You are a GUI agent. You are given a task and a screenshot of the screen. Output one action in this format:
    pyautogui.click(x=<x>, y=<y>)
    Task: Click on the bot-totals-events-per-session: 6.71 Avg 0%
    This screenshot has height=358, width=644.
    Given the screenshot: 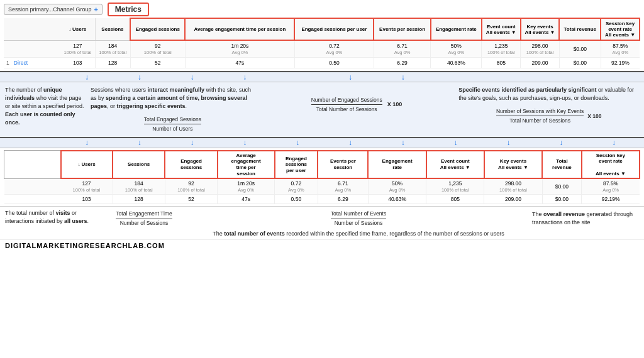 What is the action you would take?
    pyautogui.click(x=343, y=187)
    